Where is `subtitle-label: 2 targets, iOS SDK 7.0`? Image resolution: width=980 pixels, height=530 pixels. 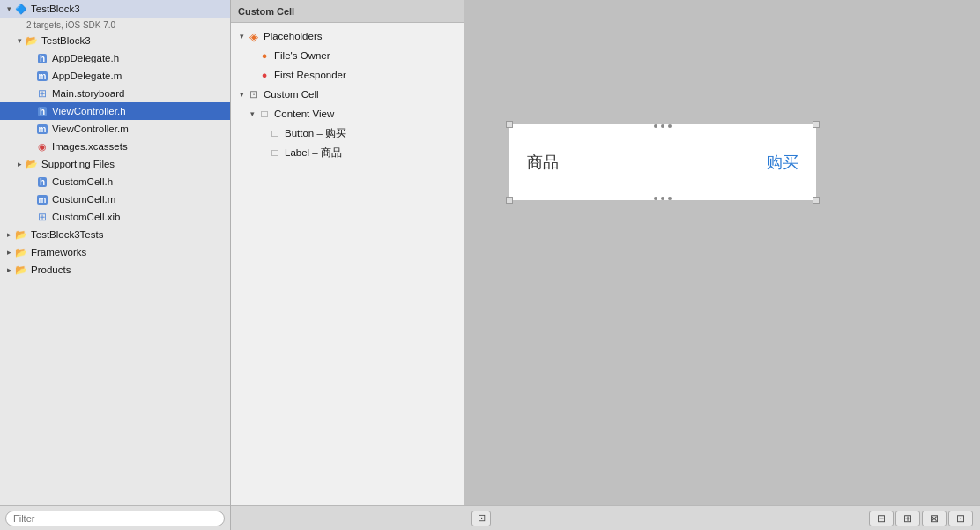 subtitle-label: 2 targets, iOS SDK 7.0 is located at coordinates (65, 25).